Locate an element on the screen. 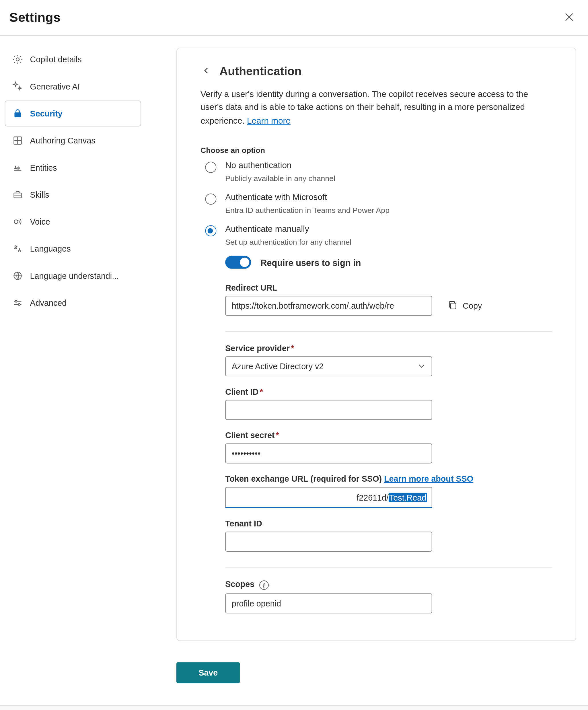 The height and width of the screenshot is (710, 588). copy-icon is located at coordinates (453, 306).